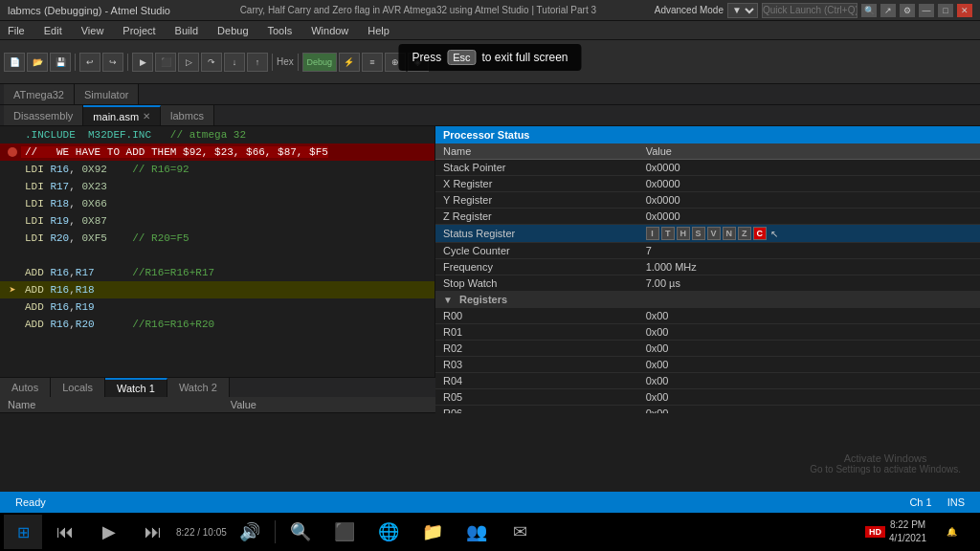  Describe the element at coordinates (218, 387) in the screenshot. I see `watch-tab-bar: Autos Locals Watch 1 Watch 2` at that location.